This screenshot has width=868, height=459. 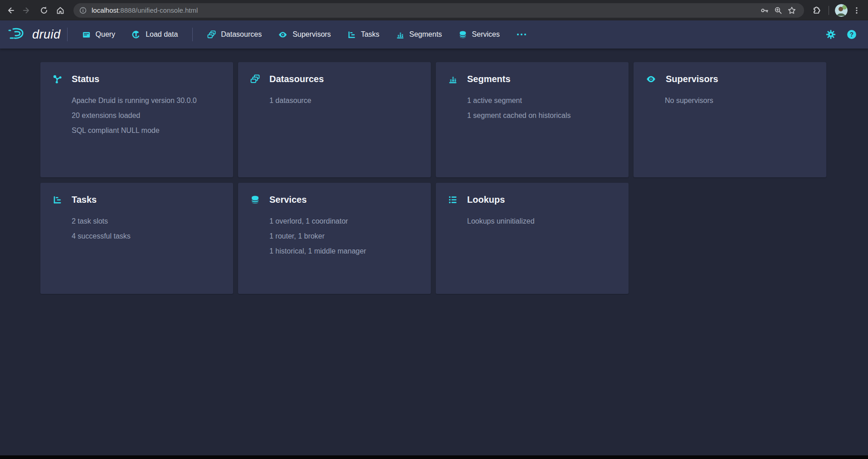 What do you see at coordinates (335, 200) in the screenshot?
I see `card-header: Services` at bounding box center [335, 200].